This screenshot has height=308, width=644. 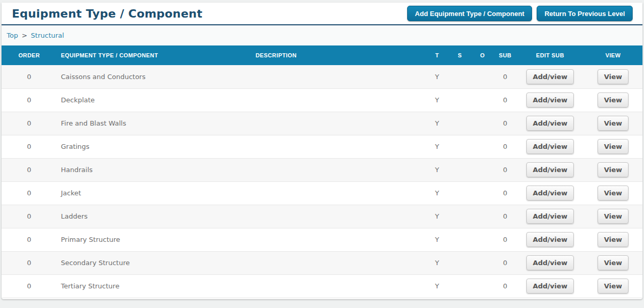 What do you see at coordinates (322, 13) in the screenshot?
I see `page-header: Equipment Type / Component Add Equipment…` at bounding box center [322, 13].